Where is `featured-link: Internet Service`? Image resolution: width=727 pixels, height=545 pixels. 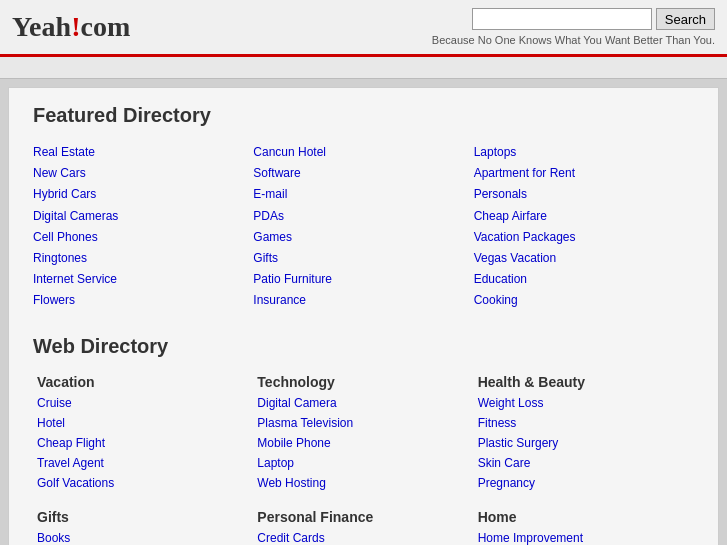
featured-link: Internet Service is located at coordinates (143, 280).